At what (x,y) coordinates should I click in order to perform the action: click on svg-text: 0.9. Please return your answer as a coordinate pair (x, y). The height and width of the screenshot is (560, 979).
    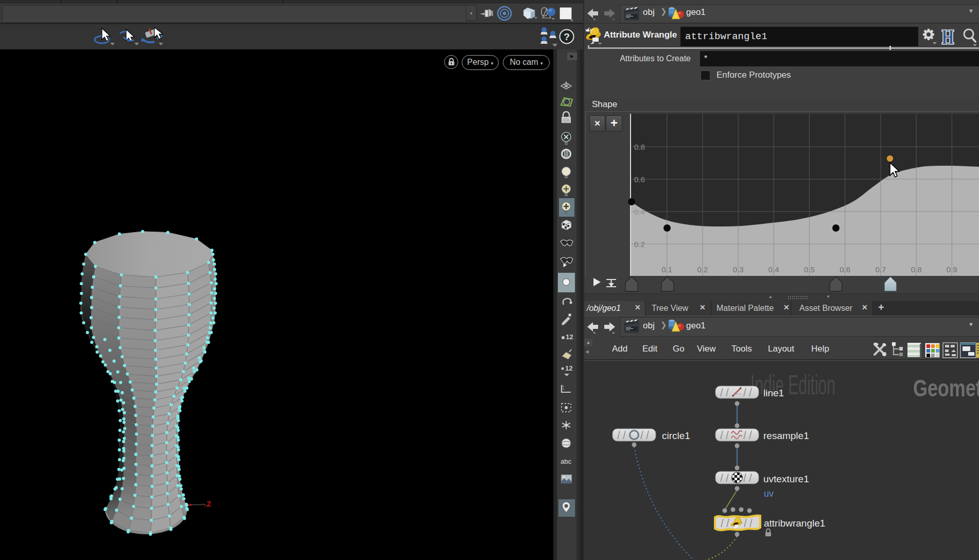
    Looking at the image, I should click on (952, 270).